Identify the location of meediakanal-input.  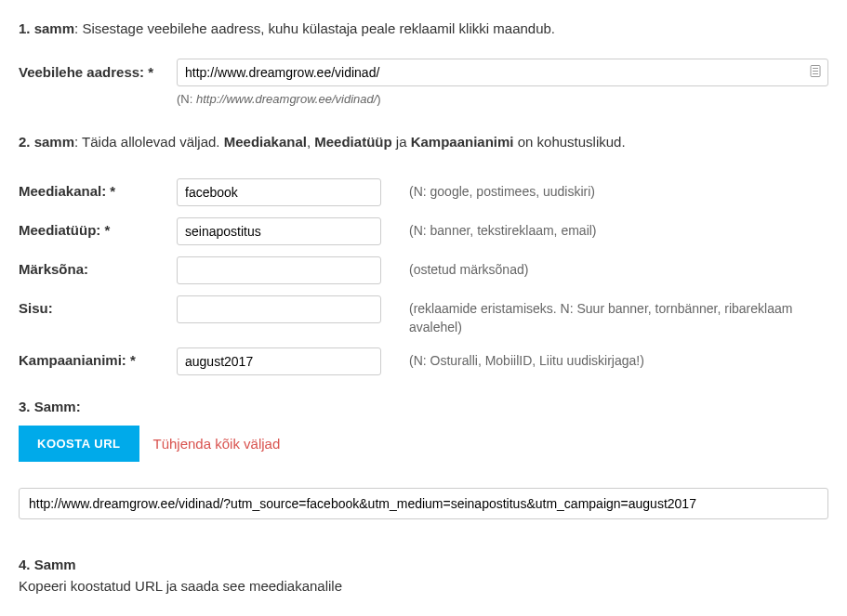
(279, 192).